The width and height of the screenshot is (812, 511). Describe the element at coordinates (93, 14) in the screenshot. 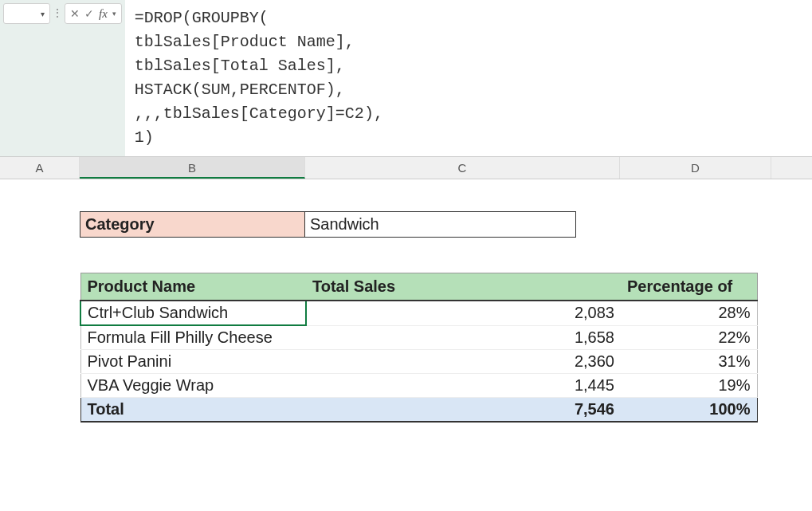

I see `formula-controls: ✕ ✓ fx ▾` at that location.